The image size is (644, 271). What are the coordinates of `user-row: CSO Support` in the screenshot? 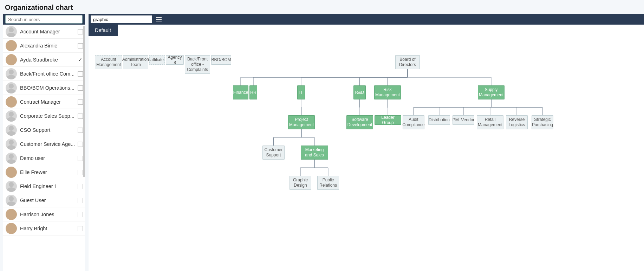 It's located at (44, 130).